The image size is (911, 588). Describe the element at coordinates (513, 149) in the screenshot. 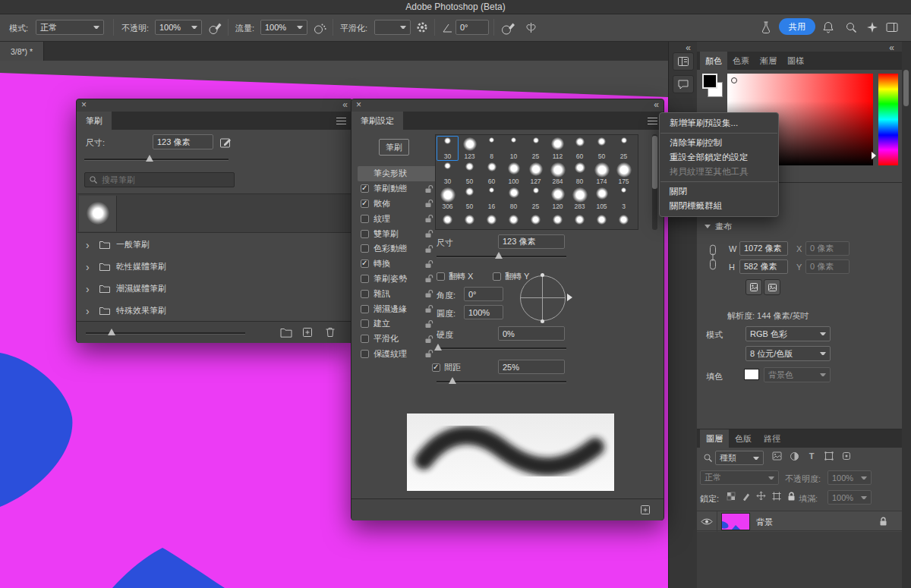

I see `brush-preset: 10` at that location.